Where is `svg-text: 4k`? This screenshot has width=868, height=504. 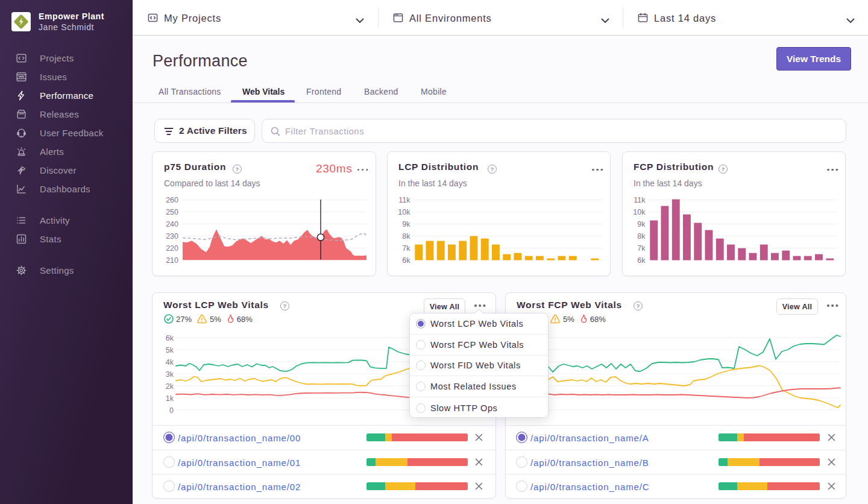
svg-text: 4k is located at coordinates (170, 362).